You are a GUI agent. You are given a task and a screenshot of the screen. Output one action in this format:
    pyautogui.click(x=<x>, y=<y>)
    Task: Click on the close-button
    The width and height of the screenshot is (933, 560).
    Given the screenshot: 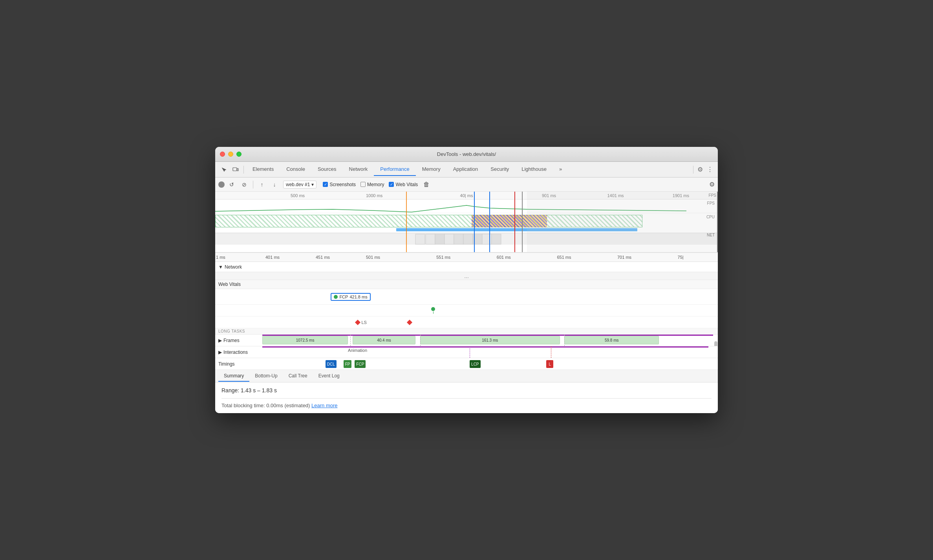 What is the action you would take?
    pyautogui.click(x=222, y=154)
    